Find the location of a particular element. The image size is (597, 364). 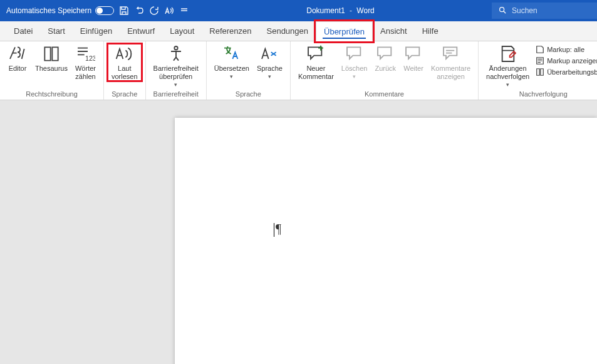

tab-entwurf: Entwurf is located at coordinates (141, 31).